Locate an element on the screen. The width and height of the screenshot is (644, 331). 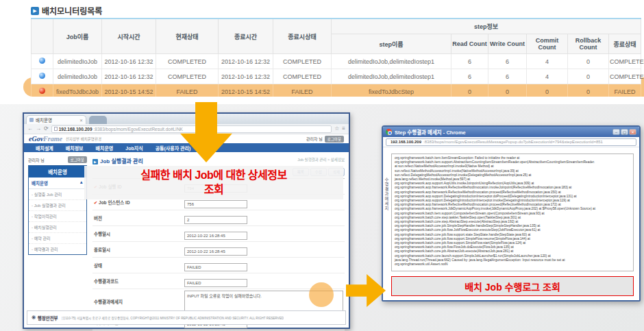
url-path: :8383/bops/mom/EgovExecutResult.do#LINK is located at coordinates (138, 129).